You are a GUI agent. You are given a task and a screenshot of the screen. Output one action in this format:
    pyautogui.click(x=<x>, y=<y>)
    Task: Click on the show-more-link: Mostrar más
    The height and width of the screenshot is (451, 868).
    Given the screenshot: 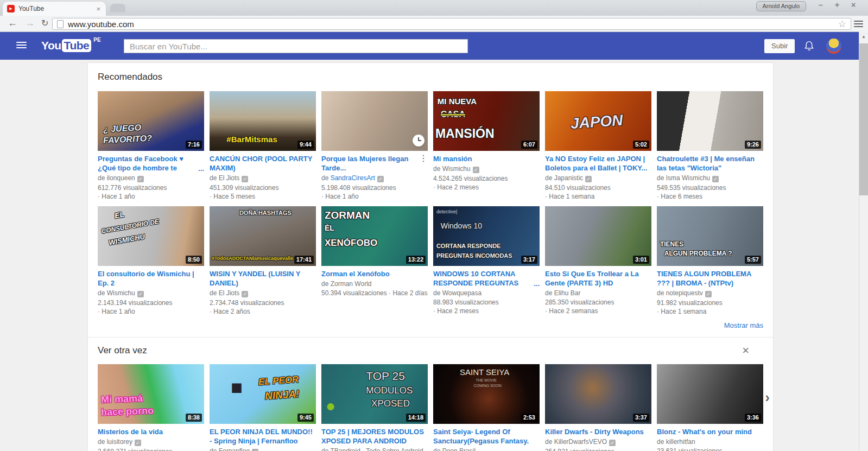 What is the action you would take?
    pyautogui.click(x=430, y=326)
    